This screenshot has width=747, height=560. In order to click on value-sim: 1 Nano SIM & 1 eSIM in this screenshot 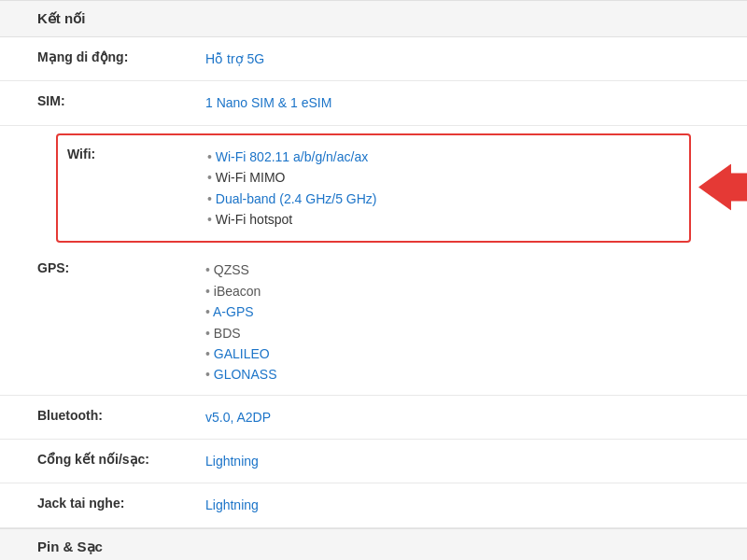, I will do `click(458, 103)`.